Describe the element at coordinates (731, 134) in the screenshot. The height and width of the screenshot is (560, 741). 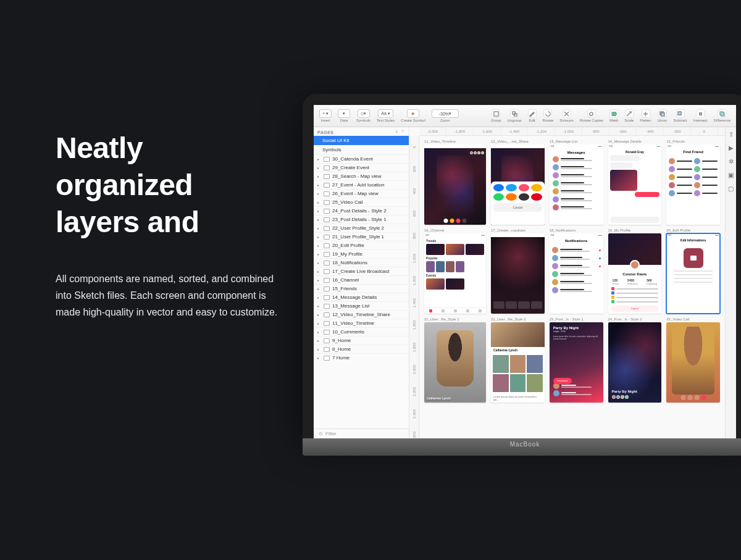
I see `share-icon: ⇪` at that location.